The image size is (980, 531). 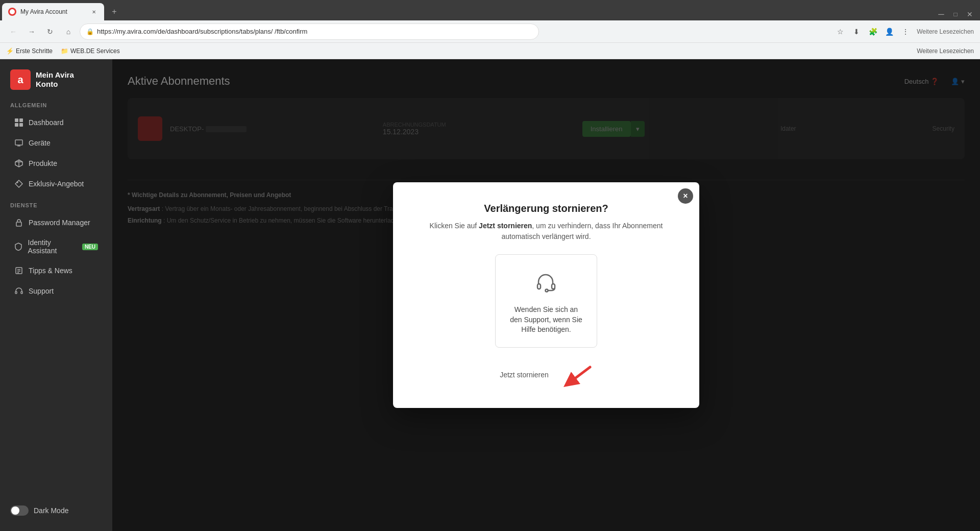 I want to click on shield-icon, so click(x=18, y=247).